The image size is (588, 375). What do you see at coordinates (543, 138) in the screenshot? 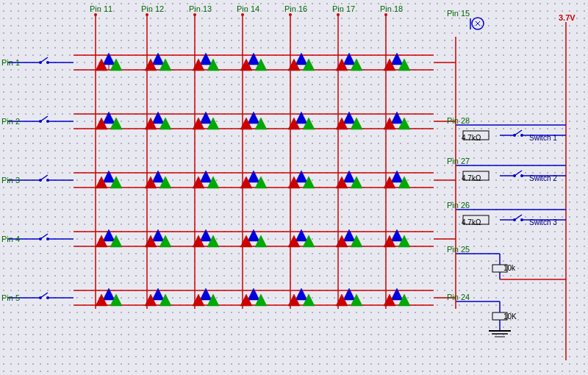
I see `switch1-label: Switch 1` at bounding box center [543, 138].